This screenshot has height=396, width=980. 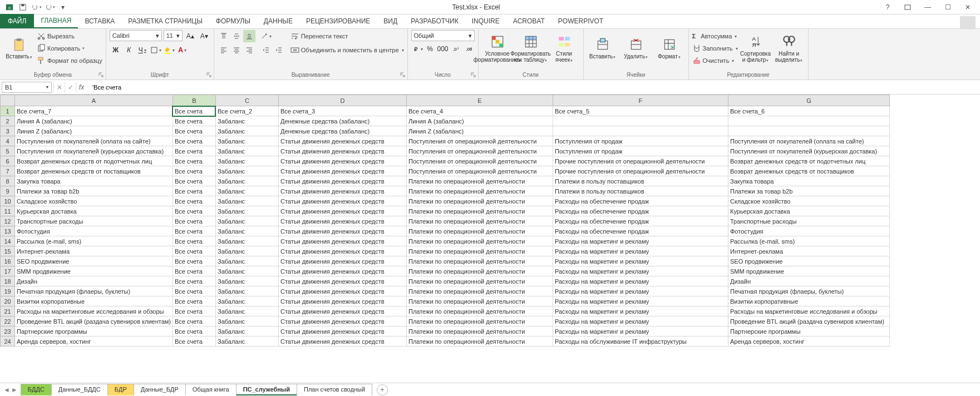 What do you see at coordinates (809, 281) in the screenshot?
I see `cell: Дизайн` at bounding box center [809, 281].